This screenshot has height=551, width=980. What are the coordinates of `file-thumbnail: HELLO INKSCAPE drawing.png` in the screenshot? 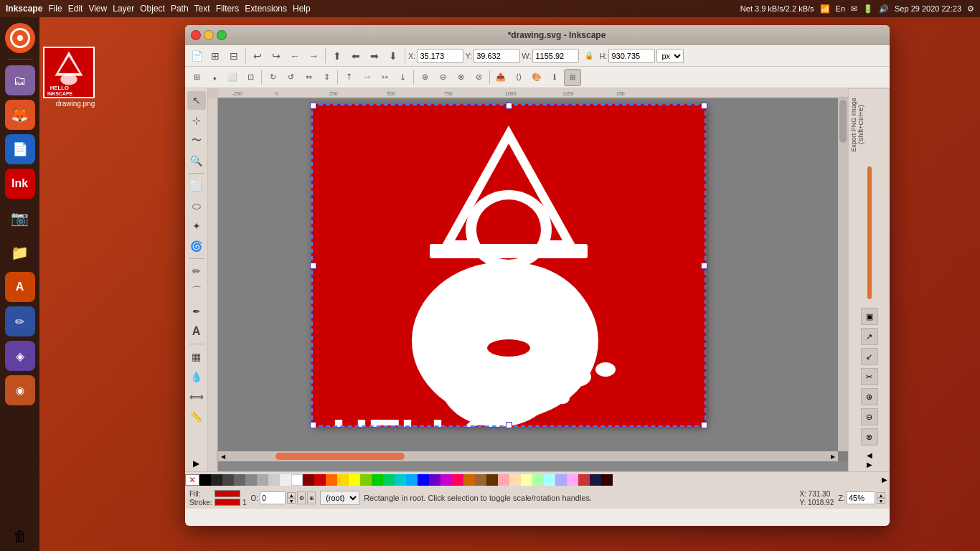 It's located at (75, 77).